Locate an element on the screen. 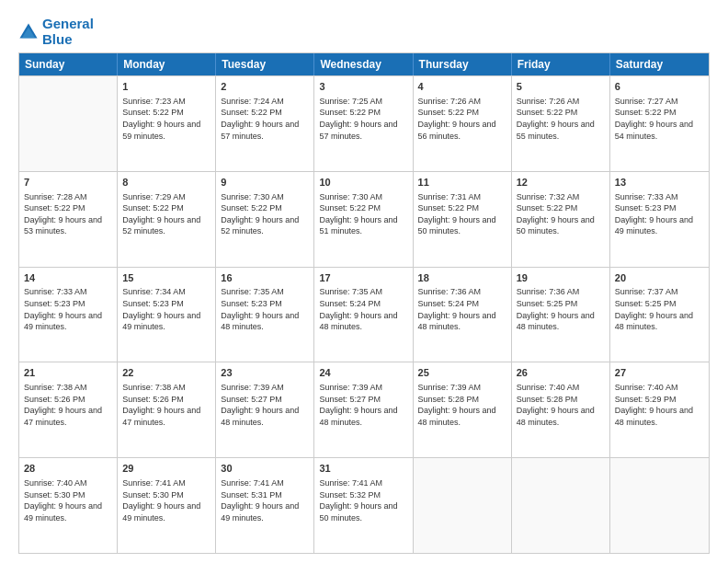 This screenshot has width=728, height=563. calendar-cell: 19Sunrise: 7:36 AMSunset: 5:25 PMDayligh… is located at coordinates (561, 315).